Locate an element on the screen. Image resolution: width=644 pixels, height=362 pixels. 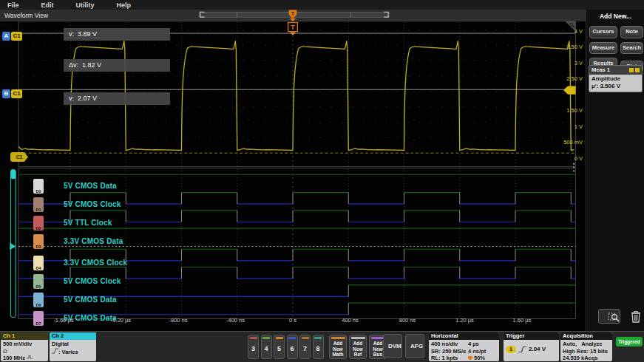
horizontal-value: RL: 1 kpts is located at coordinates (450, 358).